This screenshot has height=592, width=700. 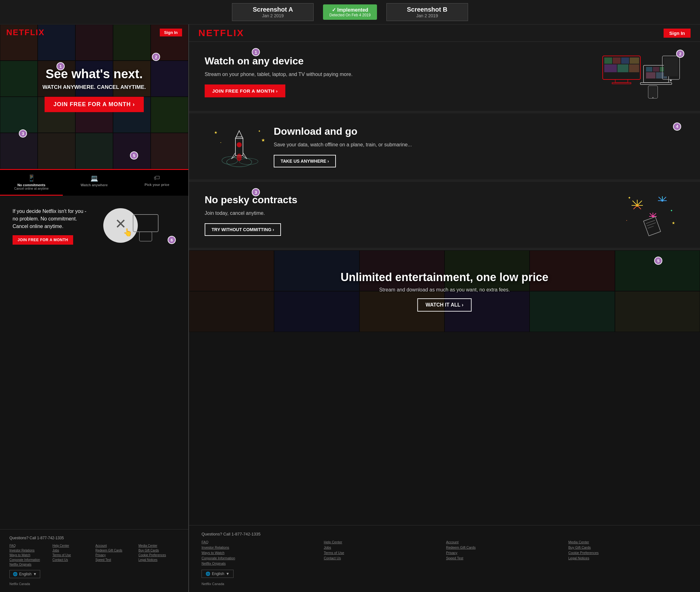 I want to click on right-globe-icon: 🌐, so click(x=208, y=574).